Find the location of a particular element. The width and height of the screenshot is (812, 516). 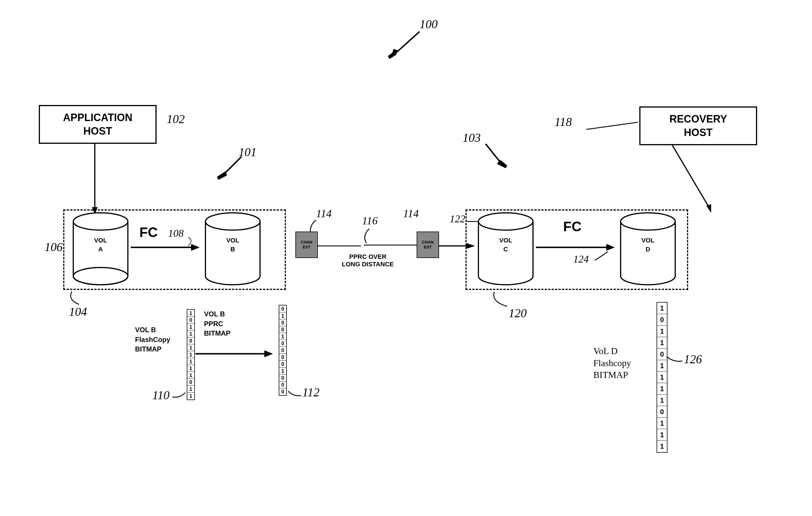

chan-ext-right-label: CHAN EXT is located at coordinates (428, 245).